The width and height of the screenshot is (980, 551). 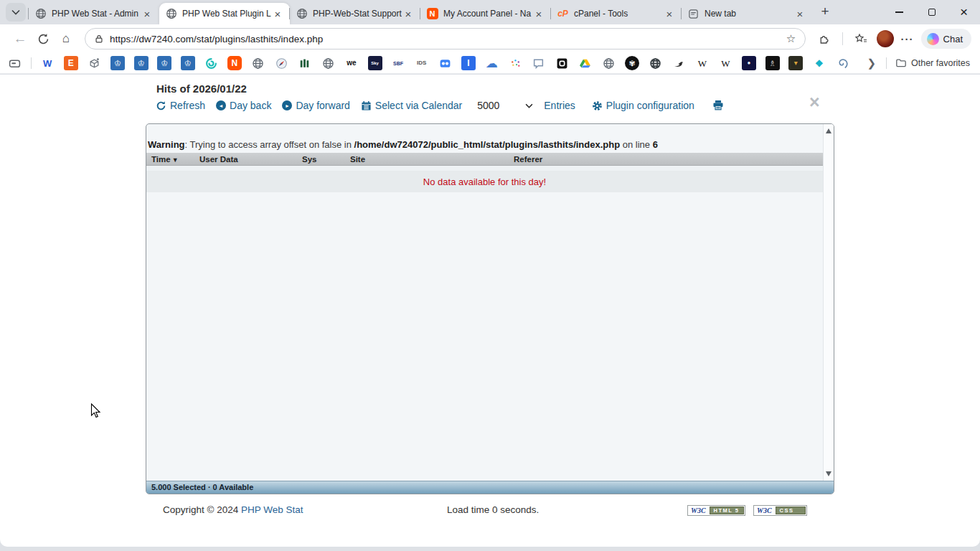 What do you see at coordinates (432, 159) in the screenshot?
I see `column-header-site: Site` at bounding box center [432, 159].